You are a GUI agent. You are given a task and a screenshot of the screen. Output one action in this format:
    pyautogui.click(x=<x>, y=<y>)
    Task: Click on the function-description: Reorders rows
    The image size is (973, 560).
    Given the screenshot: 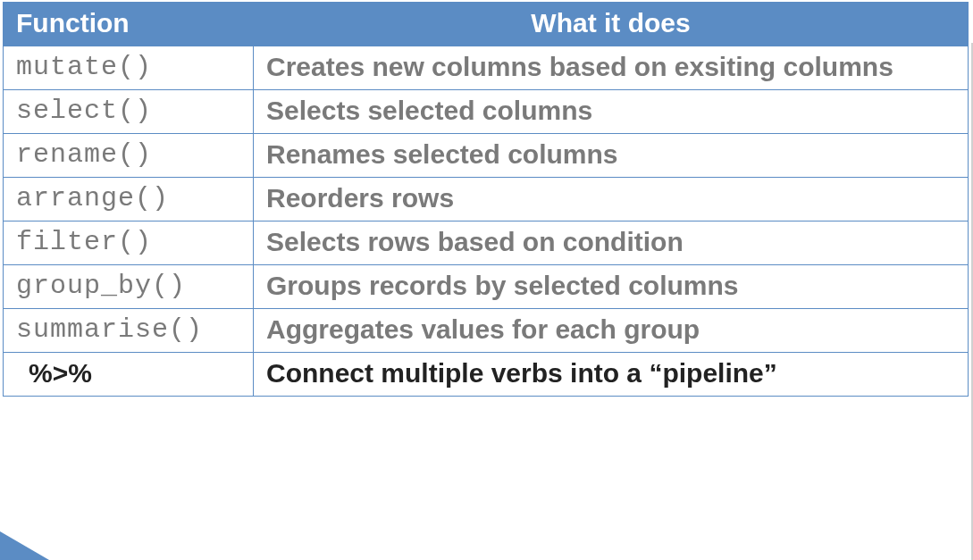 What is the action you would take?
    pyautogui.click(x=611, y=200)
    